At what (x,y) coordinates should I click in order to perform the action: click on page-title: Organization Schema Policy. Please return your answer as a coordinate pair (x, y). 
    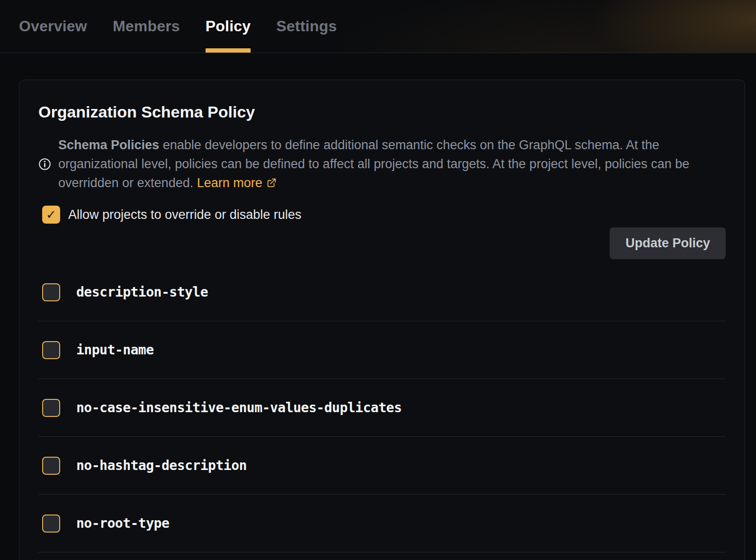
    Looking at the image, I should click on (382, 112).